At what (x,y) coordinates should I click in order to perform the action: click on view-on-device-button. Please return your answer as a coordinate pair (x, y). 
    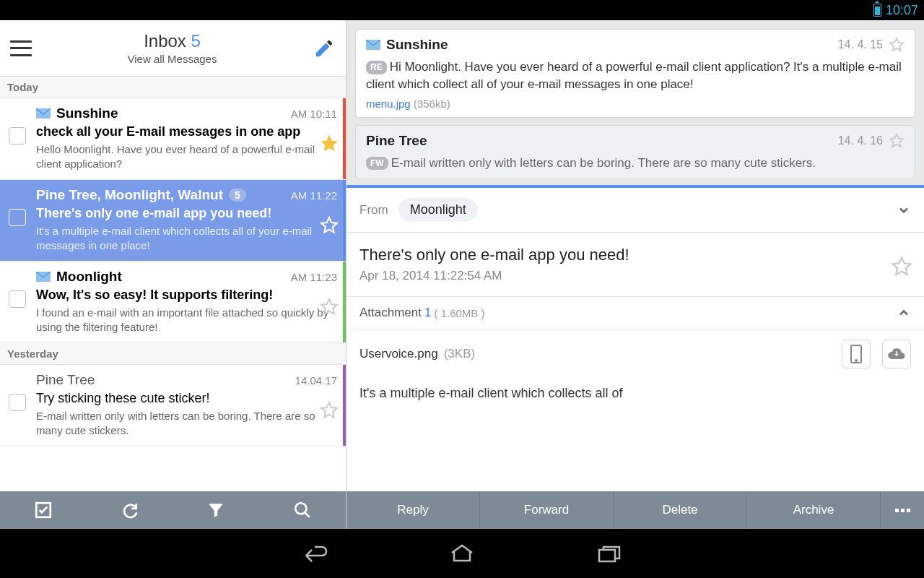
    Looking at the image, I should click on (856, 354).